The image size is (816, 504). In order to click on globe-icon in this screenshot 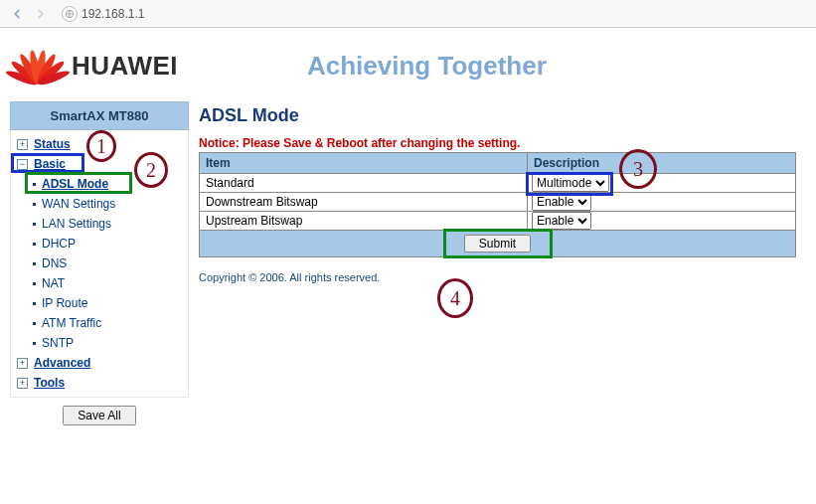, I will do `click(70, 14)`.